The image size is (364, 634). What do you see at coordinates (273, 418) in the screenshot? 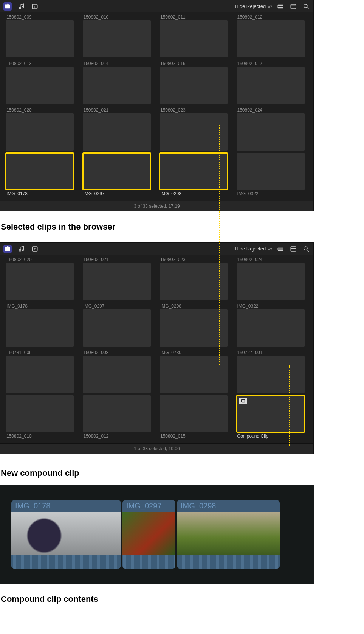
I see `clip-item: Compound Clip` at bounding box center [273, 418].